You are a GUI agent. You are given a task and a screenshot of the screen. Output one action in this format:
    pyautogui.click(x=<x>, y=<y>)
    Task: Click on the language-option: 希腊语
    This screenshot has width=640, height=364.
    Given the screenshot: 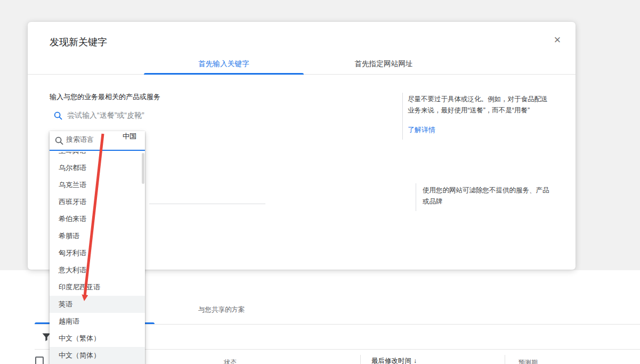 What is the action you would take?
    pyautogui.click(x=97, y=236)
    